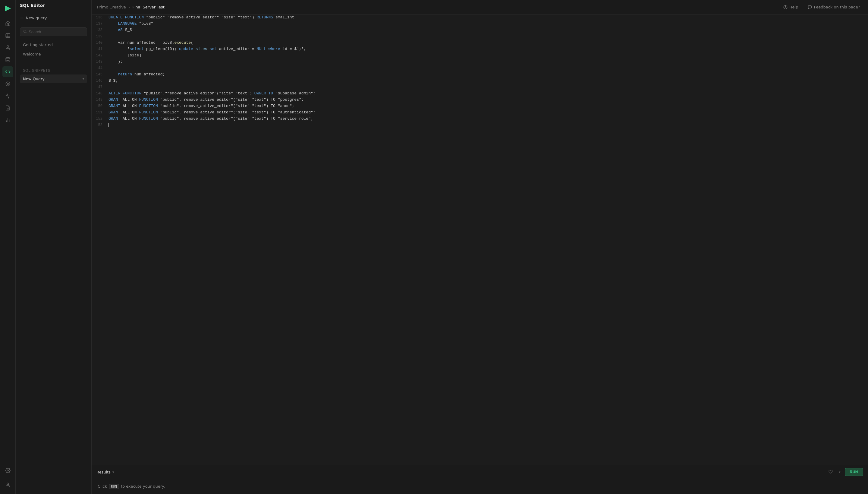  What do you see at coordinates (99, 113) in the screenshot?
I see `line-number: 151` at bounding box center [99, 113].